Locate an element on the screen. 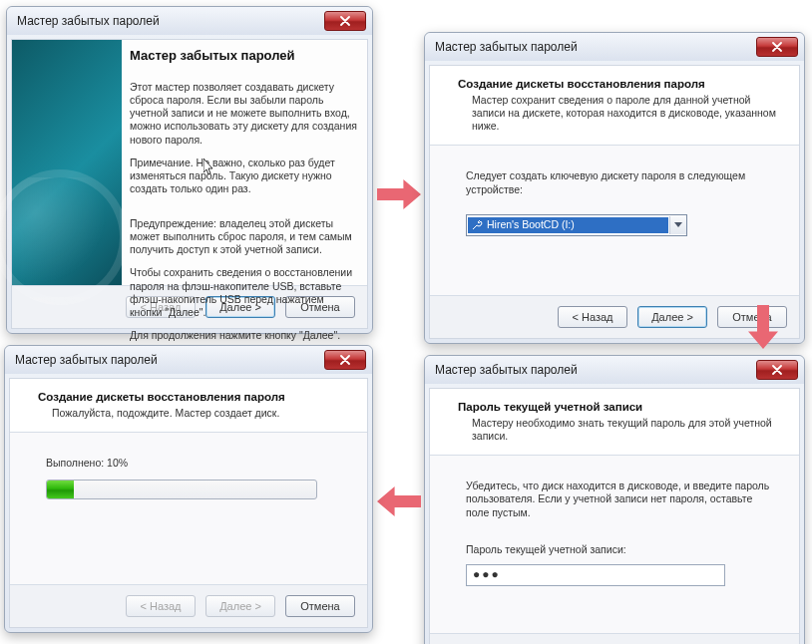 Image resolution: width=812 pixels, height=644 pixels. drive-prompt-text: Следует создать ключевую дискету пароля … is located at coordinates (618, 182).